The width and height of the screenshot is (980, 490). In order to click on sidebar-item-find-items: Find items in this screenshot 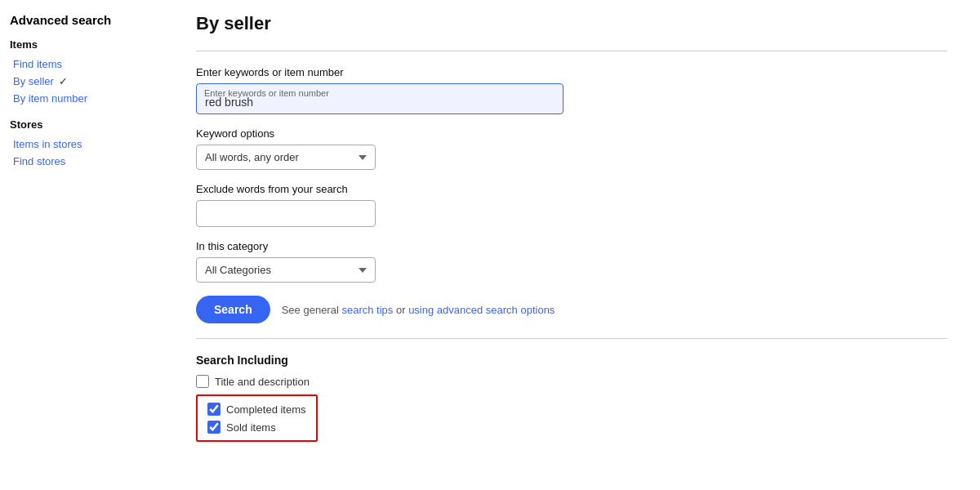, I will do `click(82, 64)`.